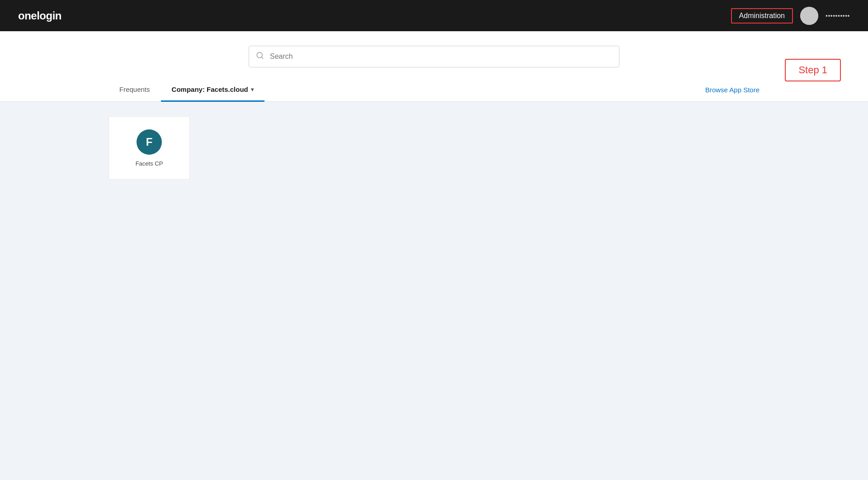  I want to click on administration-button: Administration, so click(762, 16).